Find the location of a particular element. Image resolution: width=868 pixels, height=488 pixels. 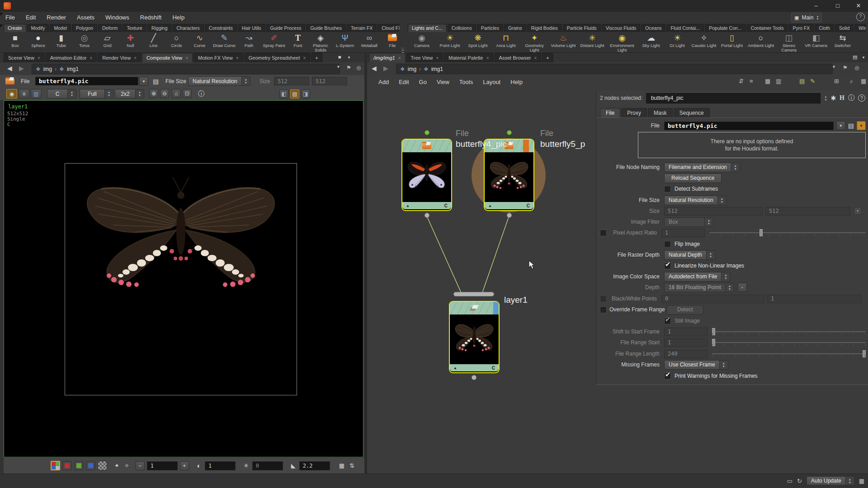

tool-distant-light: ✳Distant Light is located at coordinates (592, 42).